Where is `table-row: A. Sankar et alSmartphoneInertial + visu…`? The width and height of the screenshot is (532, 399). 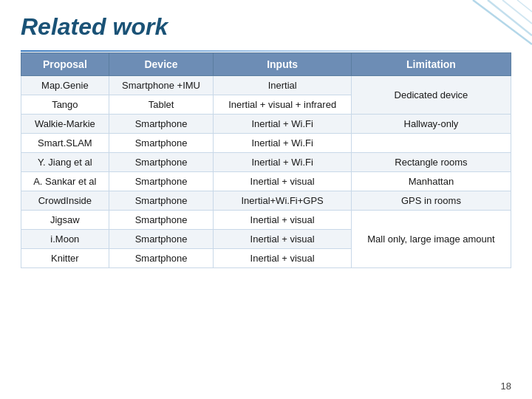 table-row: A. Sankar et alSmartphoneInertial + visu… is located at coordinates (266, 182).